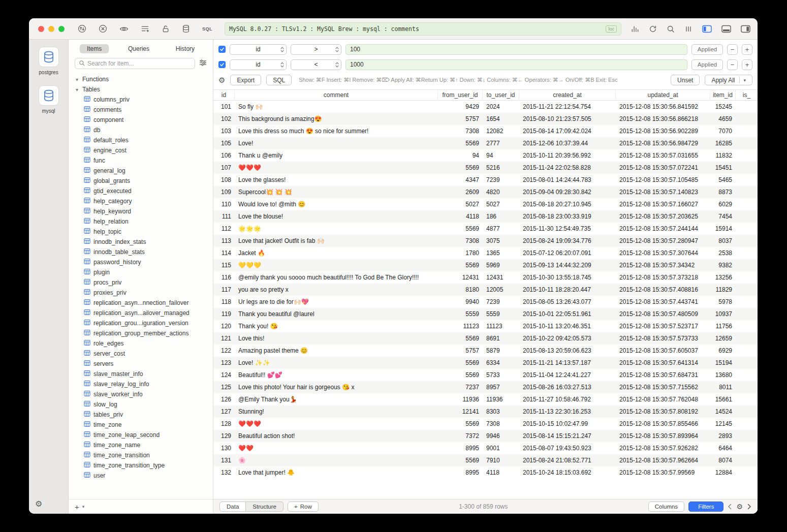  What do you see at coordinates (663, 241) in the screenshot?
I see `cell-updated-at: 2015-12-08 15:30:57.280947` at bounding box center [663, 241].